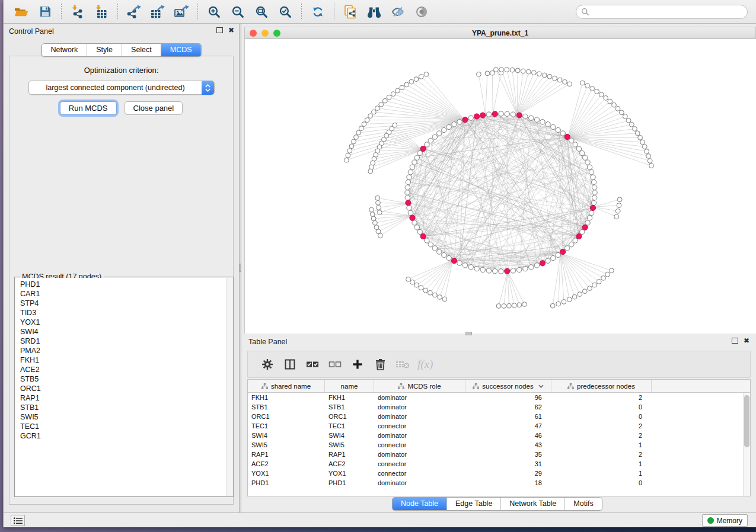 The width and height of the screenshot is (756, 532). Describe the element at coordinates (78, 12) in the screenshot. I see `import-network-icon` at that location.